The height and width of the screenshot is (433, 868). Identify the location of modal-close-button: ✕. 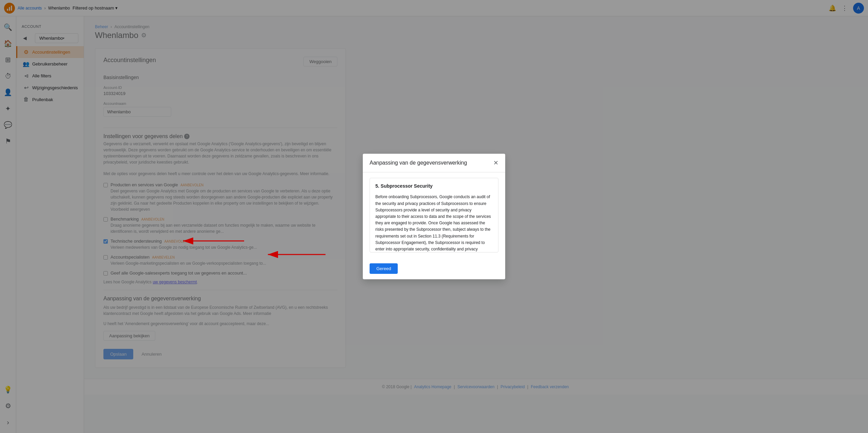
(496, 163).